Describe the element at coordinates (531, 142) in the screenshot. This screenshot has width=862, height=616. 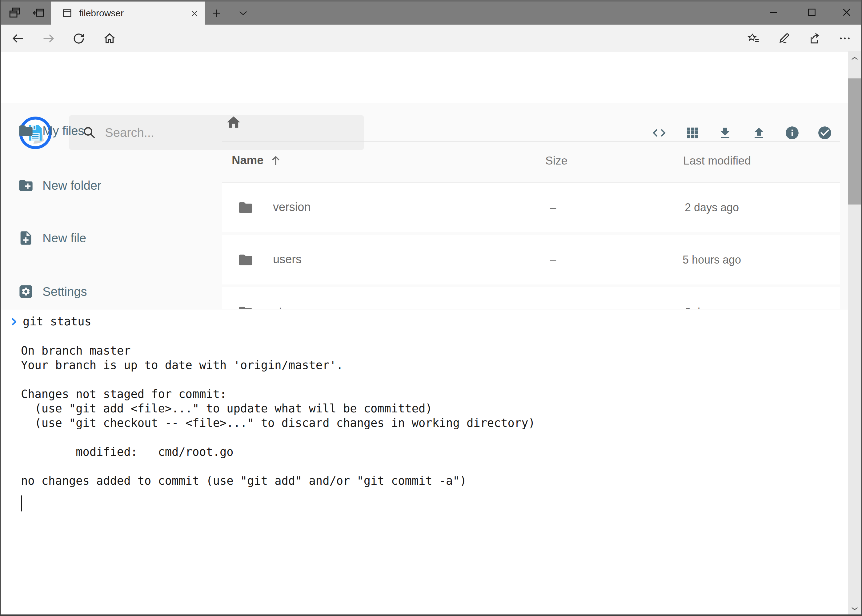
I see `breadcrumb-divider` at that location.